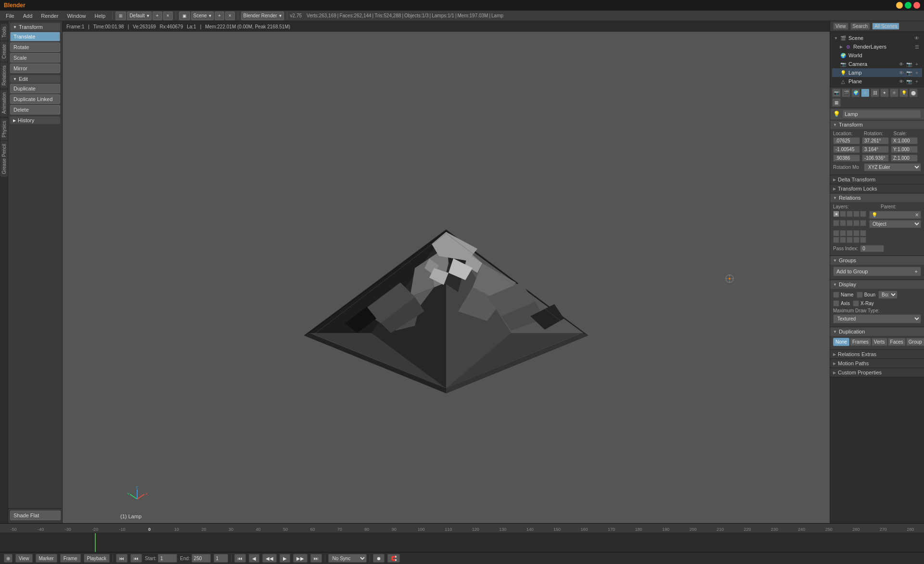 The image size is (924, 564). I want to click on start-frame-input, so click(167, 558).